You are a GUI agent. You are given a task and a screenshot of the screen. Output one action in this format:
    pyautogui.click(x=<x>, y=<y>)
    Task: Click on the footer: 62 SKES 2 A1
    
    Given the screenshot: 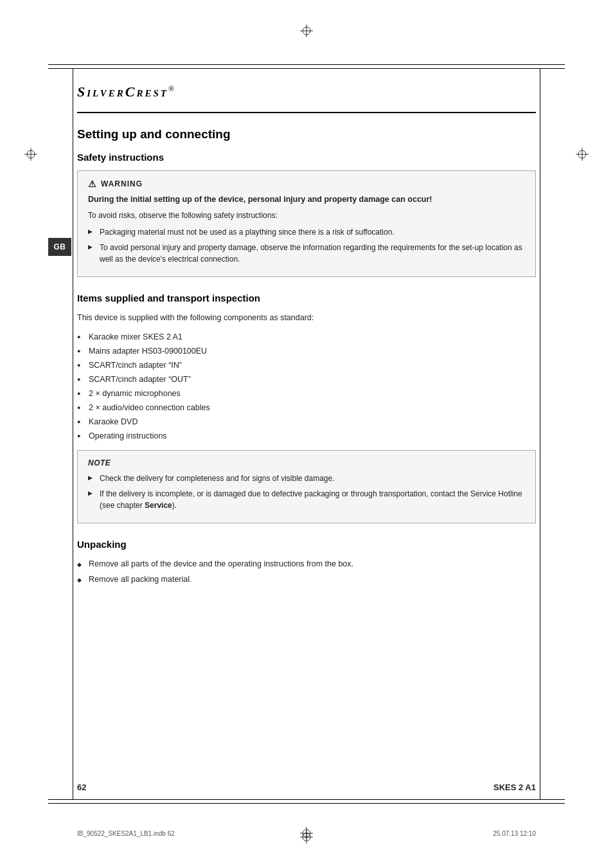 What is the action you would take?
    pyautogui.click(x=306, y=787)
    